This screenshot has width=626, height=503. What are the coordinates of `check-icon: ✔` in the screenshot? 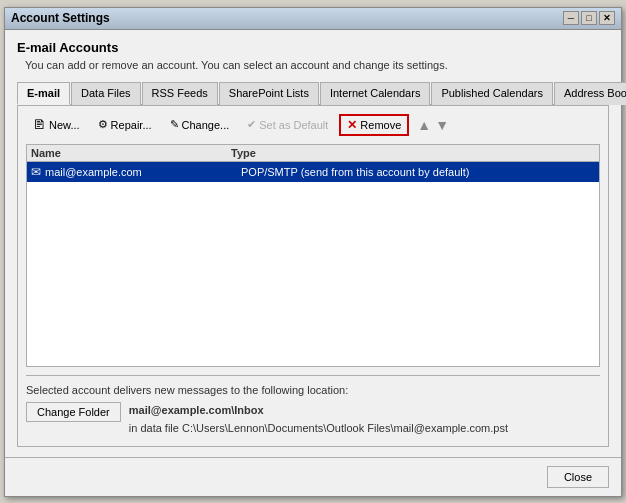 It's located at (252, 124).